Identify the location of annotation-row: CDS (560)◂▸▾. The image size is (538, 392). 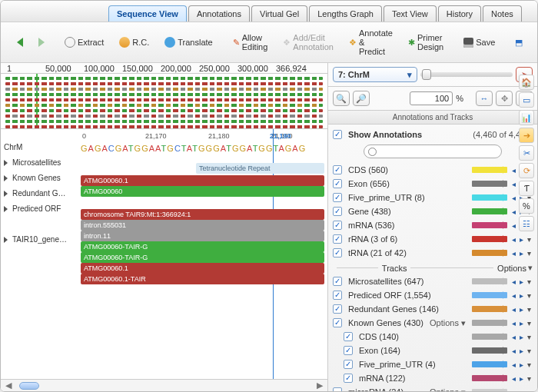
(433, 170).